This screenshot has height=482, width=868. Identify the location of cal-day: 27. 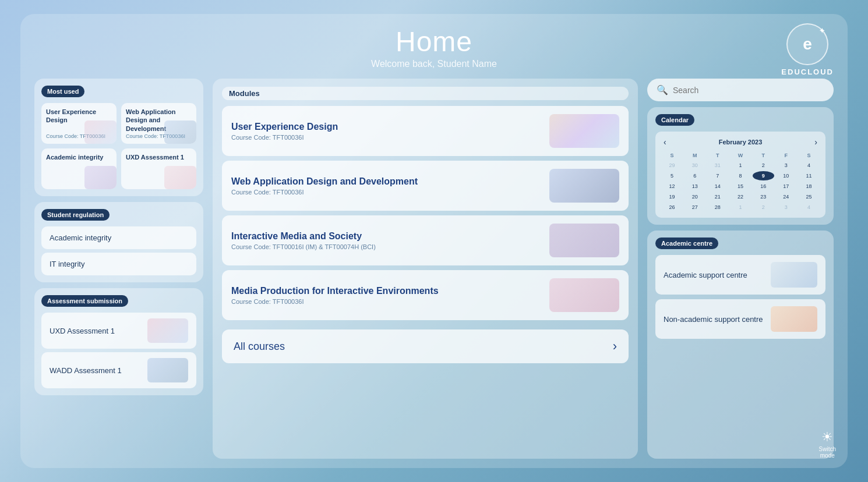
(694, 207).